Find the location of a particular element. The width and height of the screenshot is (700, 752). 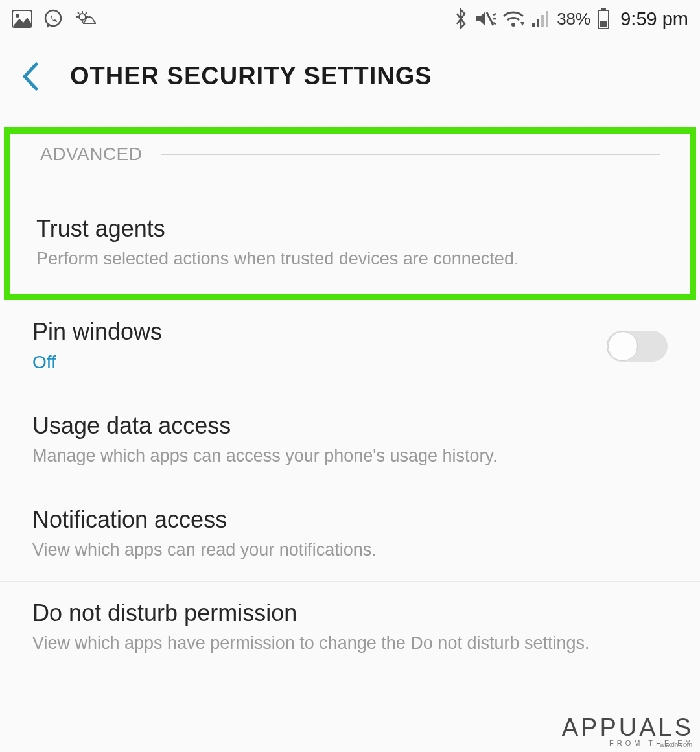

setting-pin-windows: Pin windows Off is located at coordinates (350, 347).